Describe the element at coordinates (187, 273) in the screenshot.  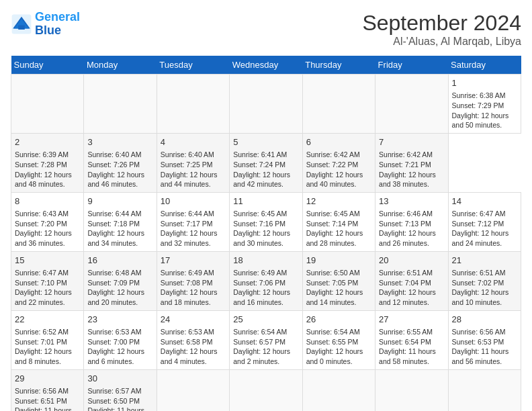
I see `sunrise-text: Sunrise: 6:49 AM` at that location.